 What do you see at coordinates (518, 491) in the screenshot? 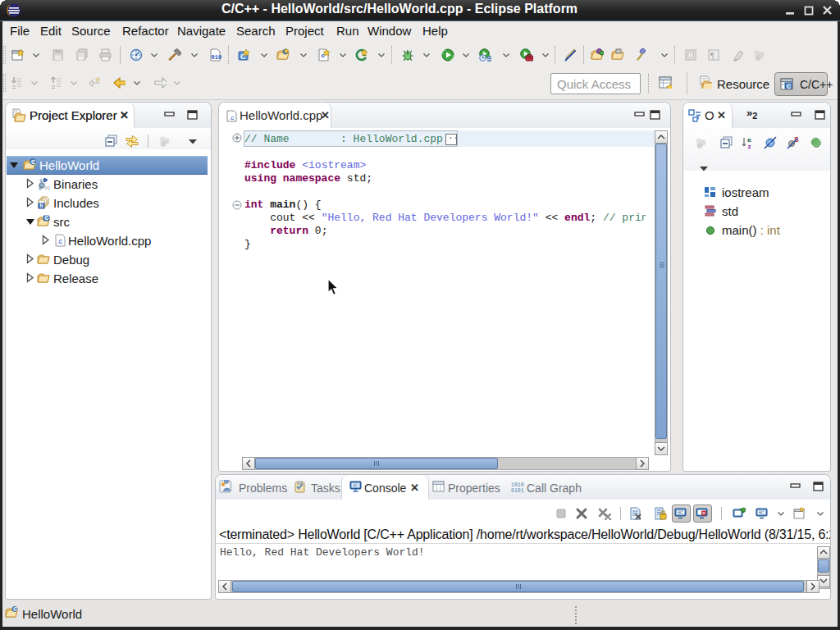
I see `svg-text: 0101` at bounding box center [518, 491].